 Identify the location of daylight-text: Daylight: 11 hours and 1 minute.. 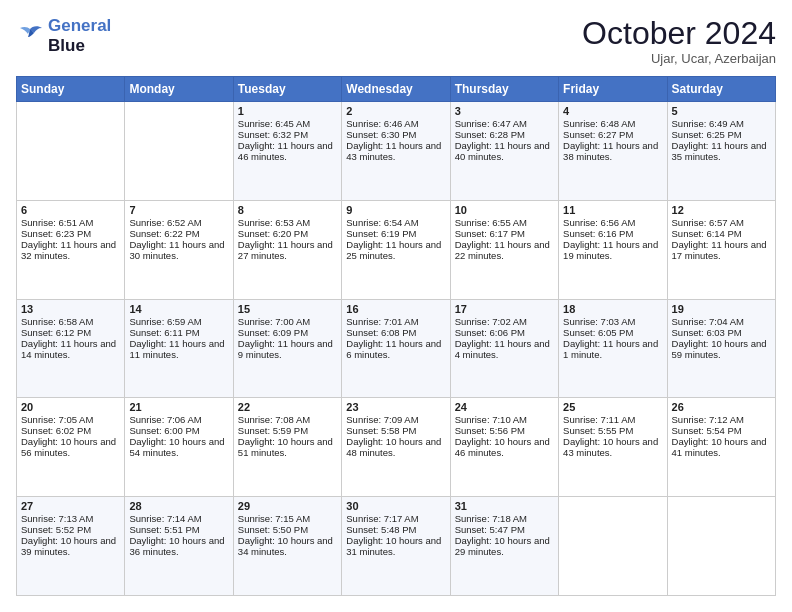
(612, 349).